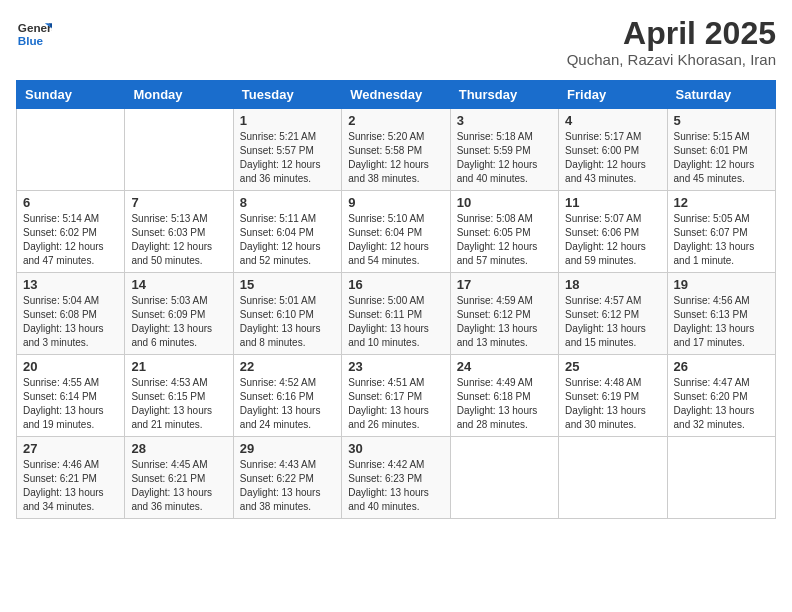 The image size is (792, 612). What do you see at coordinates (70, 240) in the screenshot?
I see `day-info: Sunrise: 5:14 AM Sunset: 6:02 PM Dayligh…` at bounding box center [70, 240].